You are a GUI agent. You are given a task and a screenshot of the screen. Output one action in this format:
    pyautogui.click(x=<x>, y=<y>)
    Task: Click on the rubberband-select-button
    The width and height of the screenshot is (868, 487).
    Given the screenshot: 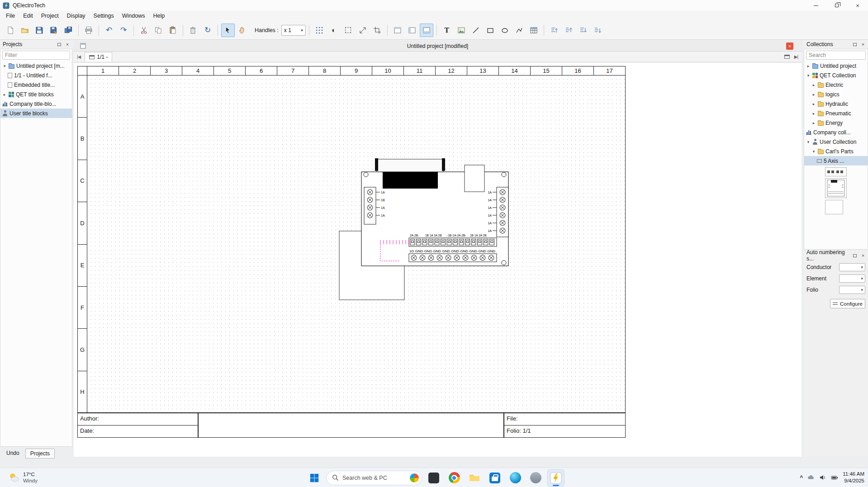 What is the action you would take?
    pyautogui.click(x=348, y=30)
    